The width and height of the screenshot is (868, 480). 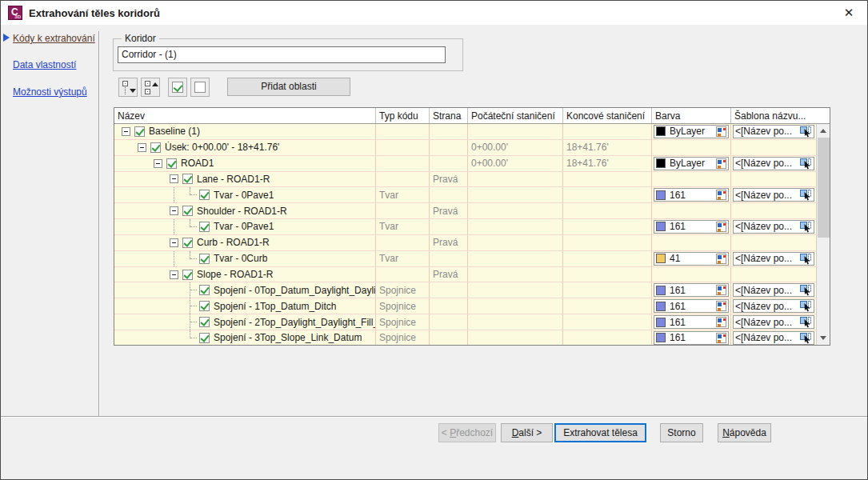 I want to click on add-regions-button: Přidat oblasti, so click(x=289, y=86).